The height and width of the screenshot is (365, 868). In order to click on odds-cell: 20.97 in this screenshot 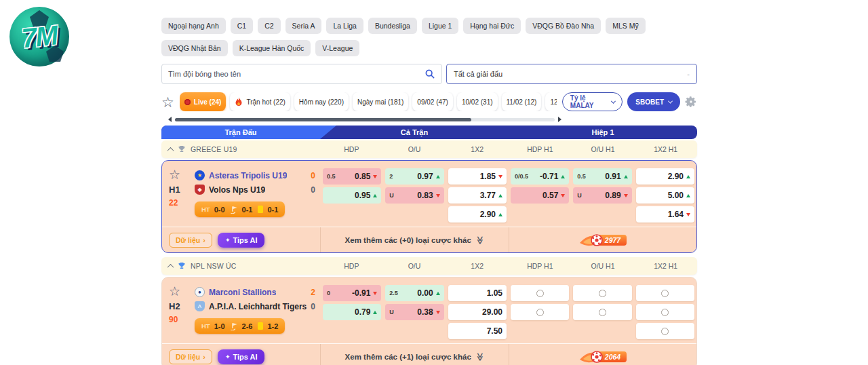, I will do `click(414, 176)`.